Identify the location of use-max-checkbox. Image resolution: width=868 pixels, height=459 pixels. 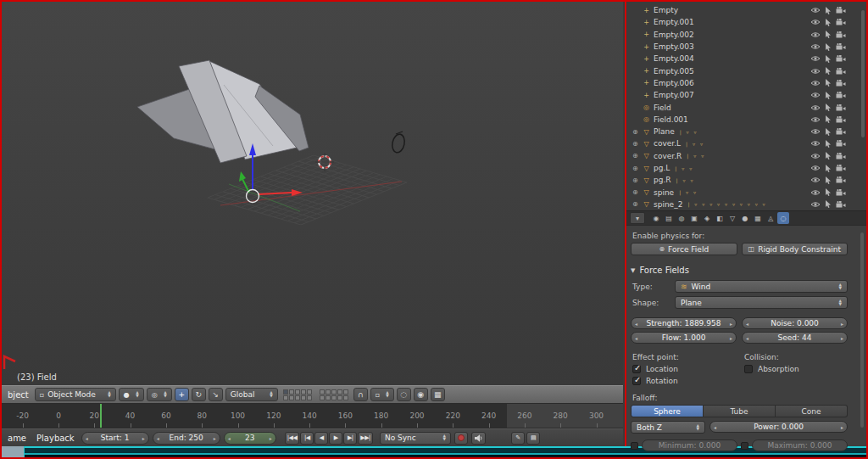
(744, 446).